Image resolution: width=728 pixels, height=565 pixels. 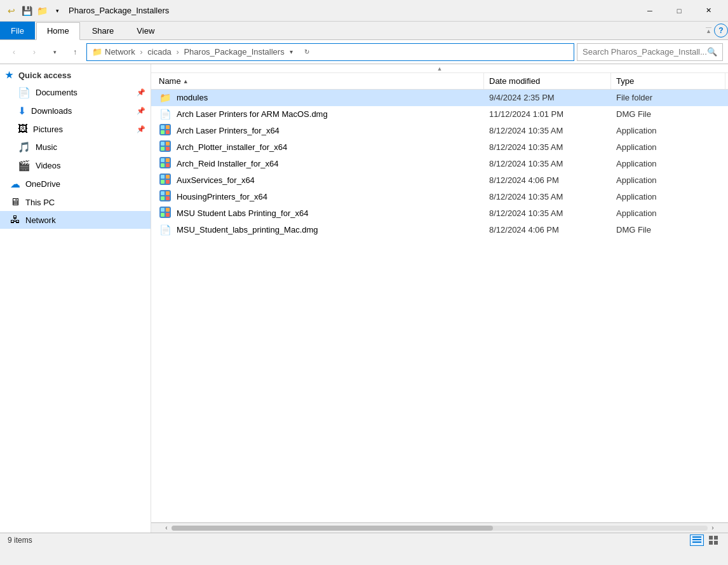 I want to click on search-icon: 🔍, so click(x=712, y=52).